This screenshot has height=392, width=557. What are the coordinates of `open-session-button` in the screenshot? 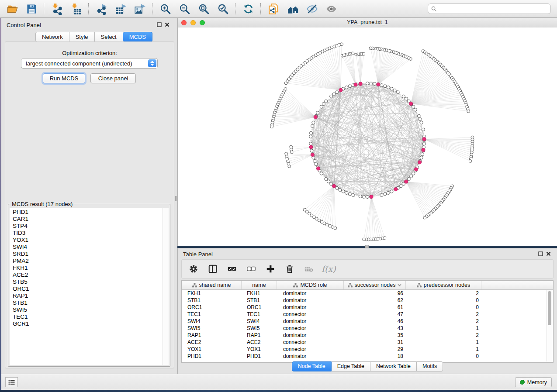 It's located at (12, 9).